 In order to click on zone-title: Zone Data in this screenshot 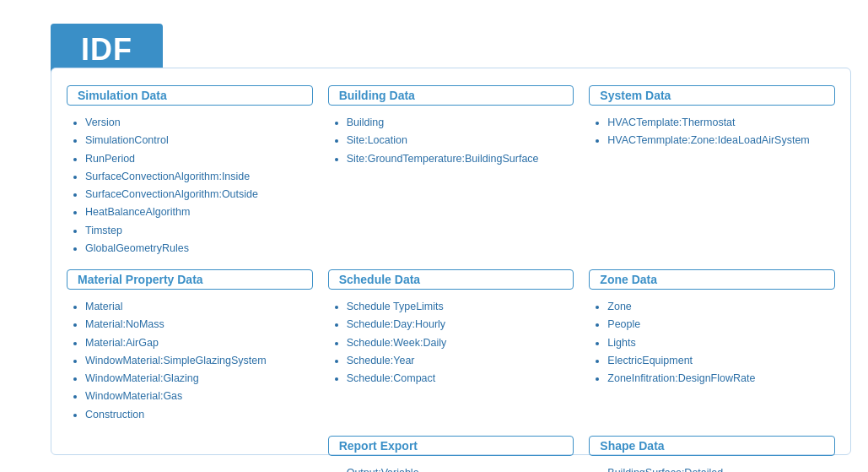, I will do `click(712, 279)`.